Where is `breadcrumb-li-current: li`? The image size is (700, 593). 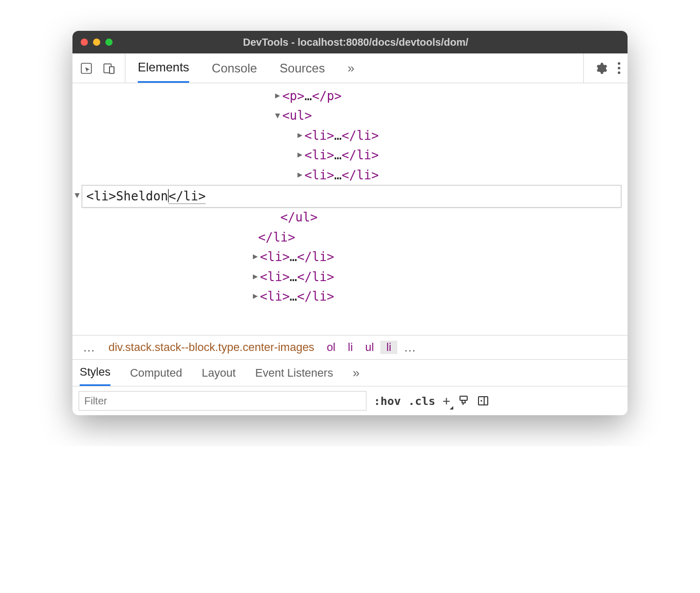
breadcrumb-li-current: li is located at coordinates (389, 347).